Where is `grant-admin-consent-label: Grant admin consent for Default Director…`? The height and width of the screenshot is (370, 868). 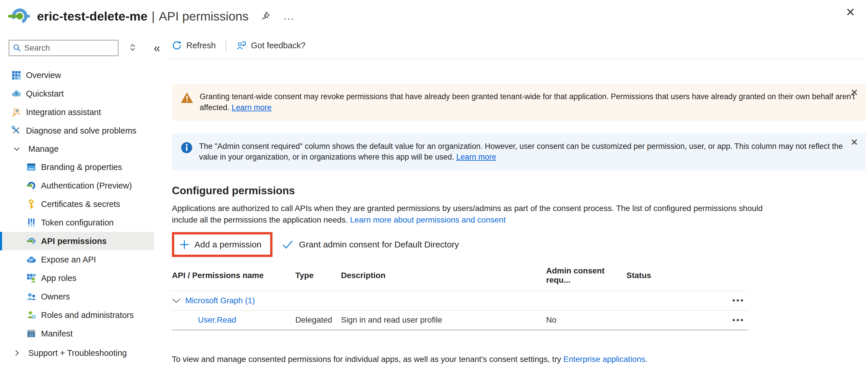
grant-admin-consent-label: Grant admin consent for Default Director… is located at coordinates (379, 245).